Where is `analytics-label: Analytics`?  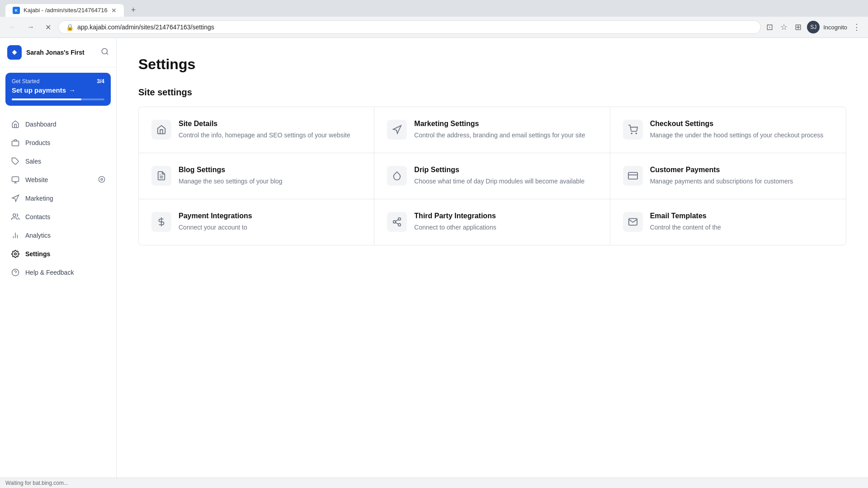
analytics-label: Analytics is located at coordinates (65, 235).